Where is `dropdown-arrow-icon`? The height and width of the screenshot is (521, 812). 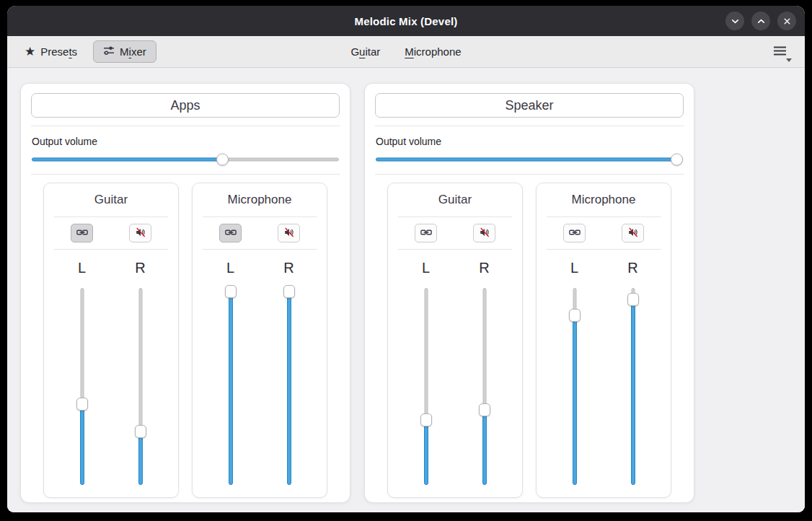 dropdown-arrow-icon is located at coordinates (789, 61).